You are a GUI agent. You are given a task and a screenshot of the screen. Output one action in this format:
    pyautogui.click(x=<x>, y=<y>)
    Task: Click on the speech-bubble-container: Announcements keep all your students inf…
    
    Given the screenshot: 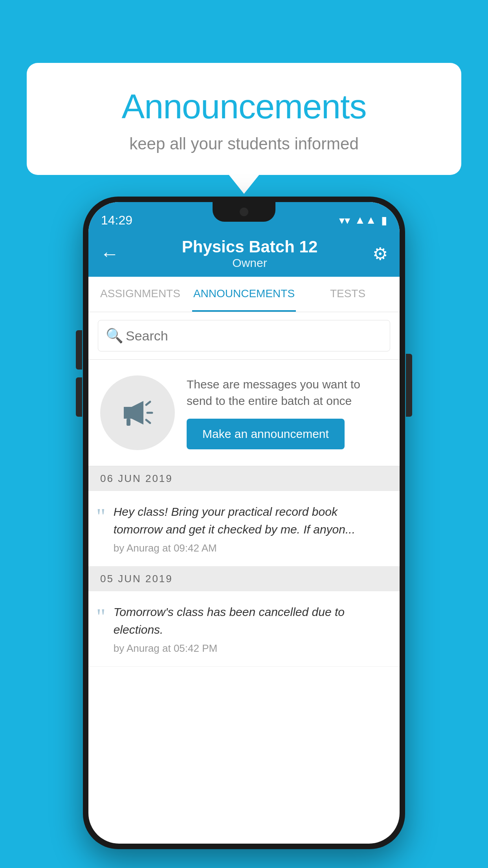 What is the action you would take?
    pyautogui.click(x=244, y=119)
    